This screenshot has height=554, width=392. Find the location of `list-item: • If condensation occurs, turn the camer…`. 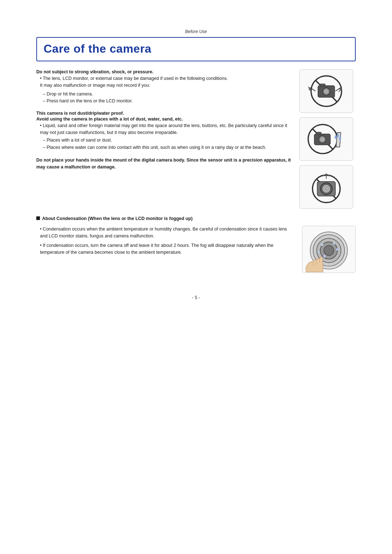

list-item: • If condensation occurs, turn the camer… is located at coordinates (167, 249).